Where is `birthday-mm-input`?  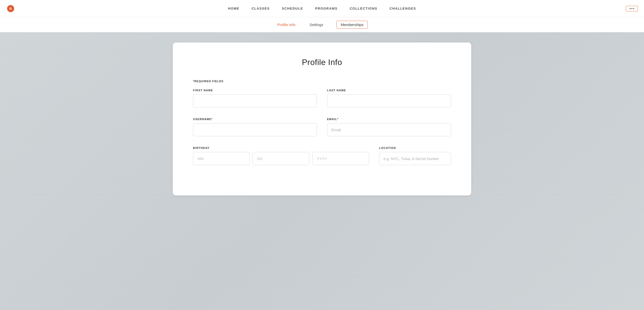 birthday-mm-input is located at coordinates (221, 159).